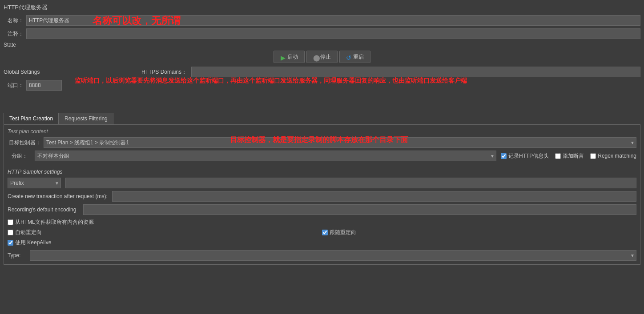  Describe the element at coordinates (28, 233) in the screenshot. I see `auto-redirect-label: 自动重定向` at that location.